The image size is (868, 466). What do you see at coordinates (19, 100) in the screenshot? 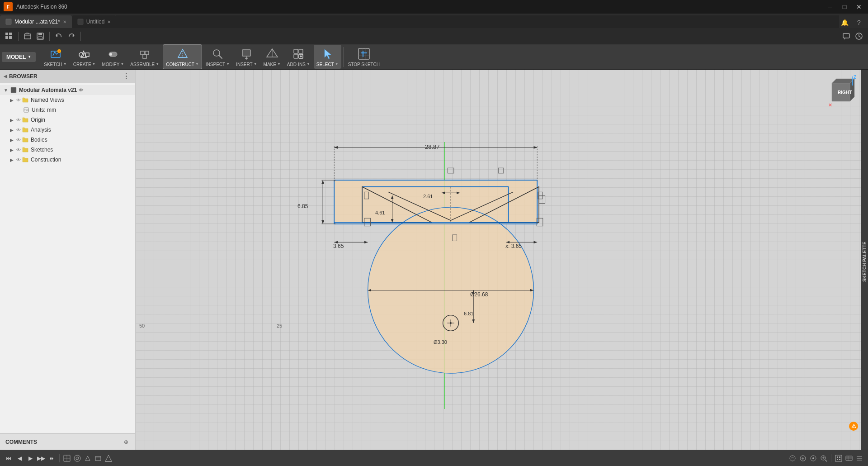
I see `eye-icon-named-views: 👁` at bounding box center [19, 100].